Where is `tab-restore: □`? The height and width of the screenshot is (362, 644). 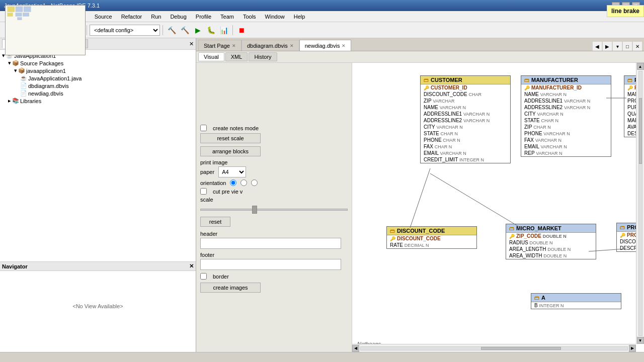 tab-restore: □ is located at coordinates (627, 46).